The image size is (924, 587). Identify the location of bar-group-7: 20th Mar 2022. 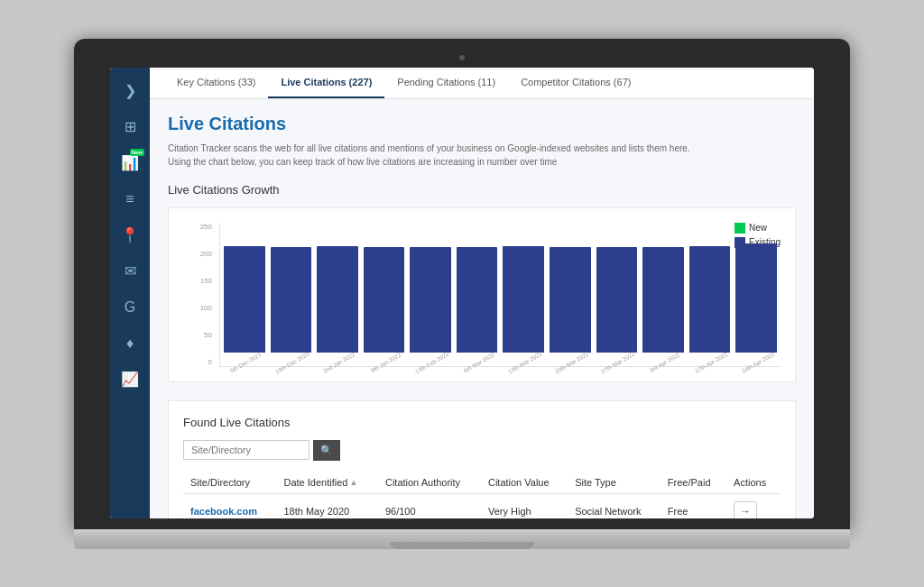
(570, 307).